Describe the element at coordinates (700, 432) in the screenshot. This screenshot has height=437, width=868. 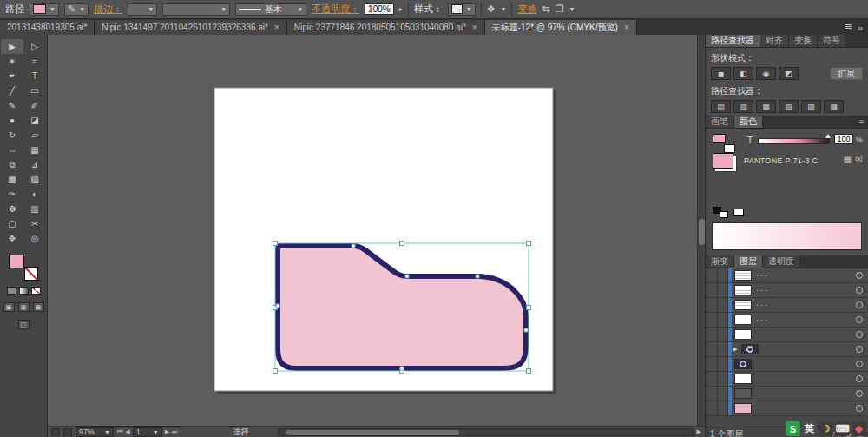
I see `scroll-right-icon: ▶` at that location.